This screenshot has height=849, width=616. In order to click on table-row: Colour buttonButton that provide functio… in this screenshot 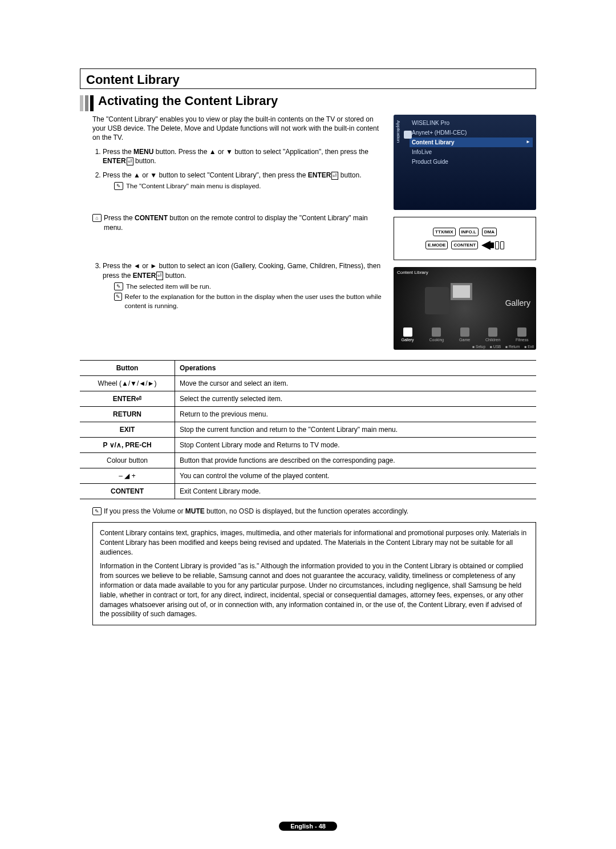, I will do `click(308, 461)`.